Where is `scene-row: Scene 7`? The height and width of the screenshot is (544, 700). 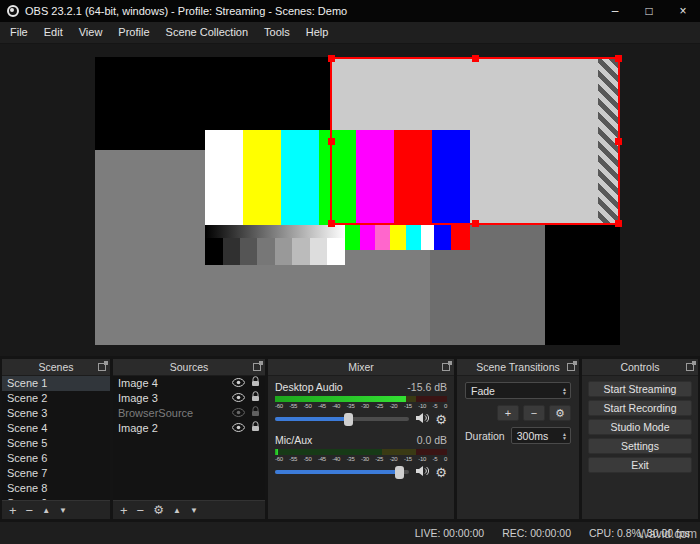 scene-row: Scene 7 is located at coordinates (56, 474).